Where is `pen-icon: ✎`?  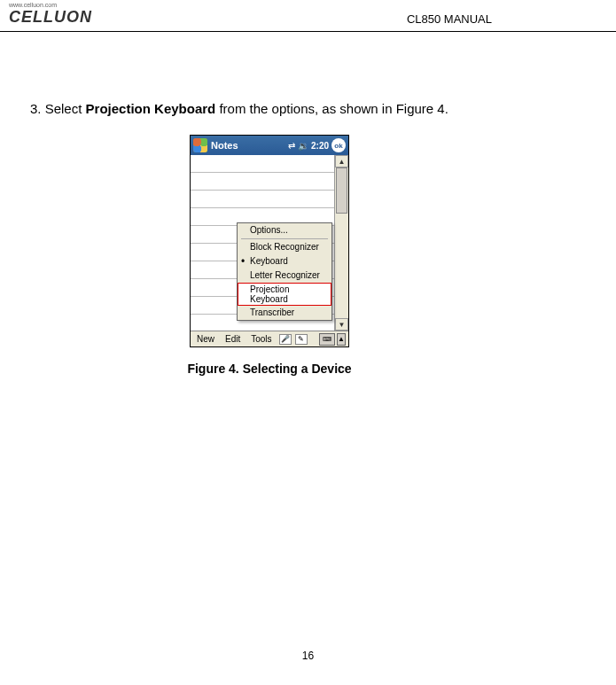
pen-icon: ✎ is located at coordinates (301, 339).